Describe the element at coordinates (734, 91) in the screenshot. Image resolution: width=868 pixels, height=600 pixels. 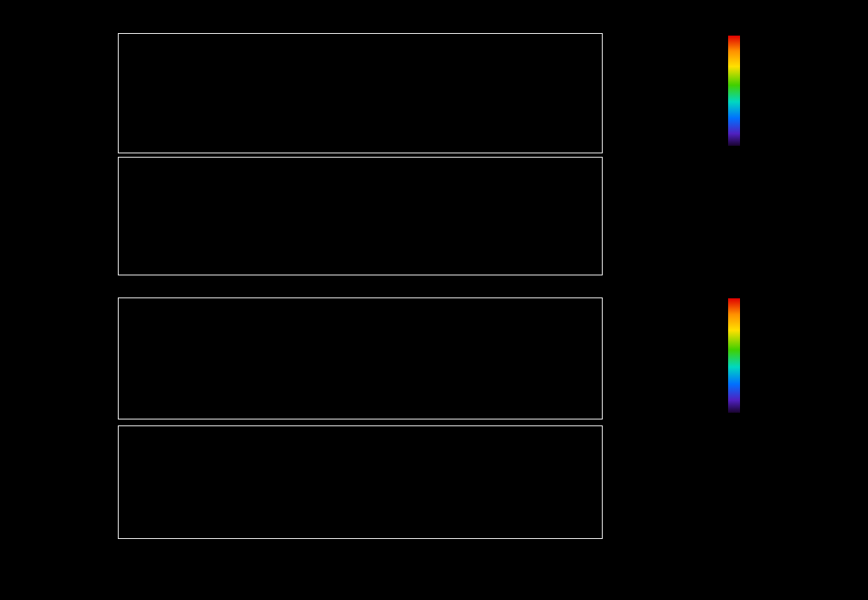
I see `colorbar-ei` at that location.